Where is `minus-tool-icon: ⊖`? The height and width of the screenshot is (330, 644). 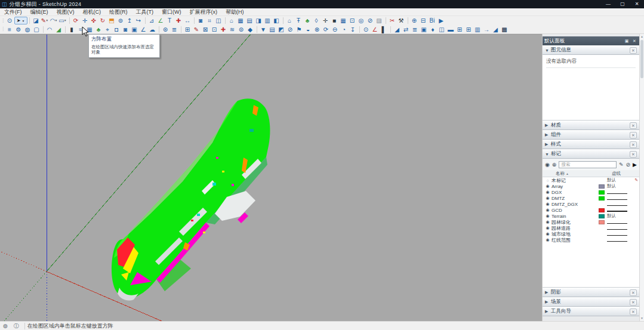
minus-tool-icon: ⊖ is located at coordinates (335, 30).